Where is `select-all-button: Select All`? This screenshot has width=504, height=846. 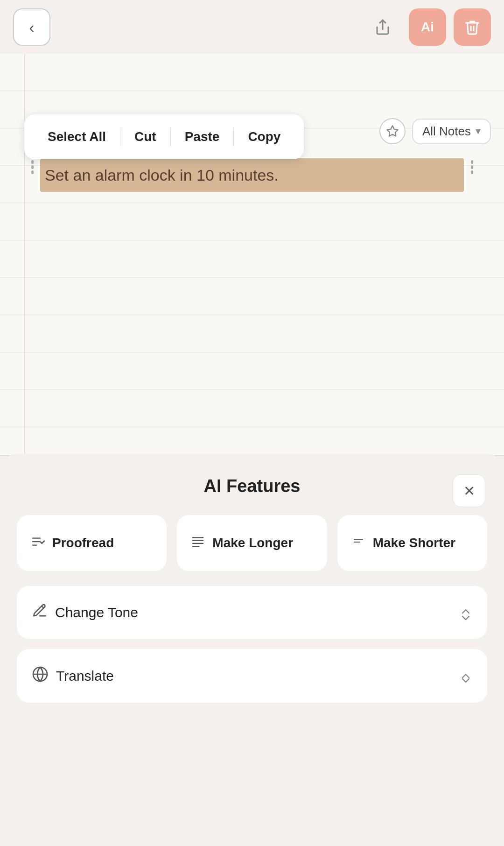
select-all-button: Select All is located at coordinates (77, 137).